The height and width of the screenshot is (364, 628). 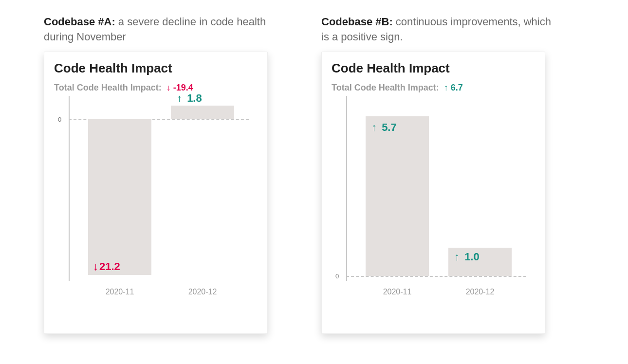 I want to click on panel-b-caption-label: Codebase #B:, so click(x=357, y=21).